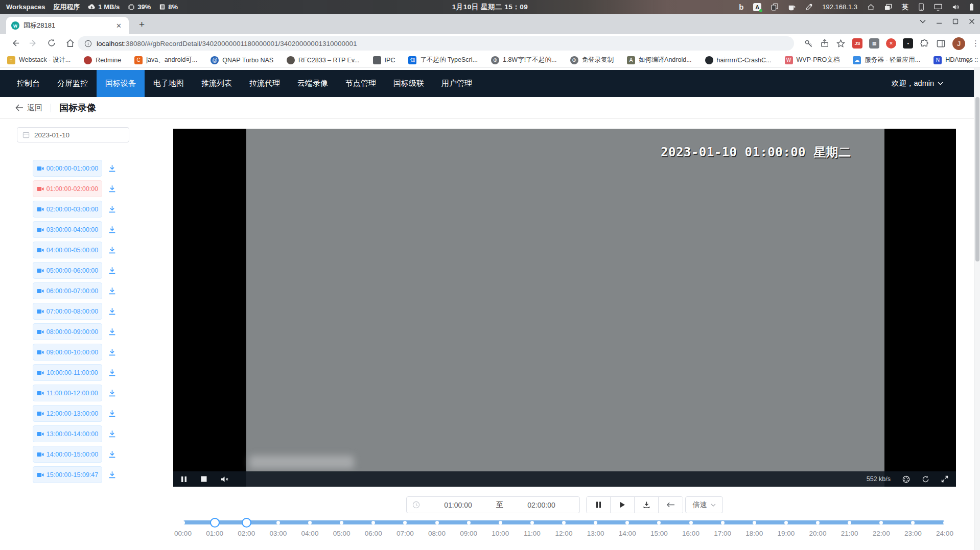  What do you see at coordinates (925, 44) in the screenshot?
I see `extensions-puzzle-icon` at bounding box center [925, 44].